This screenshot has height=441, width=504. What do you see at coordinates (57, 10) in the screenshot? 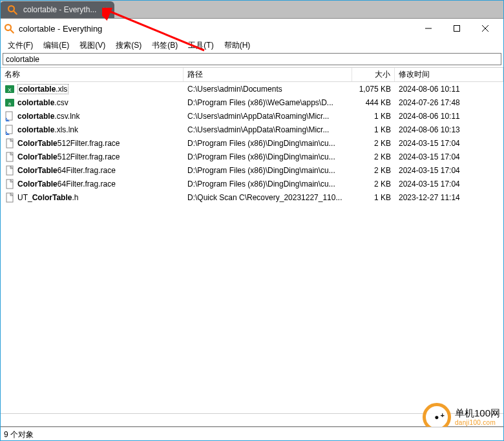
I see `browser-tab: colortable - Everyth... ✕` at bounding box center [57, 10].